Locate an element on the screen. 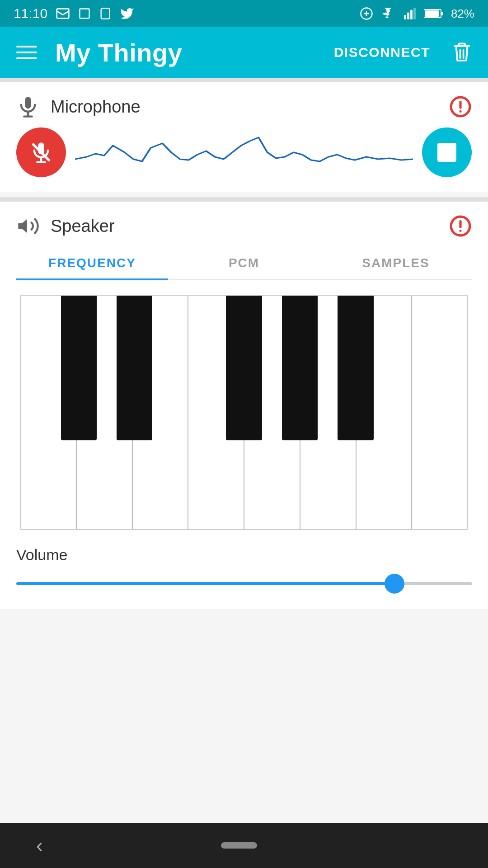 Image resolution: width=488 pixels, height=868 pixels. speaker-alert-icon is located at coordinates (460, 226).